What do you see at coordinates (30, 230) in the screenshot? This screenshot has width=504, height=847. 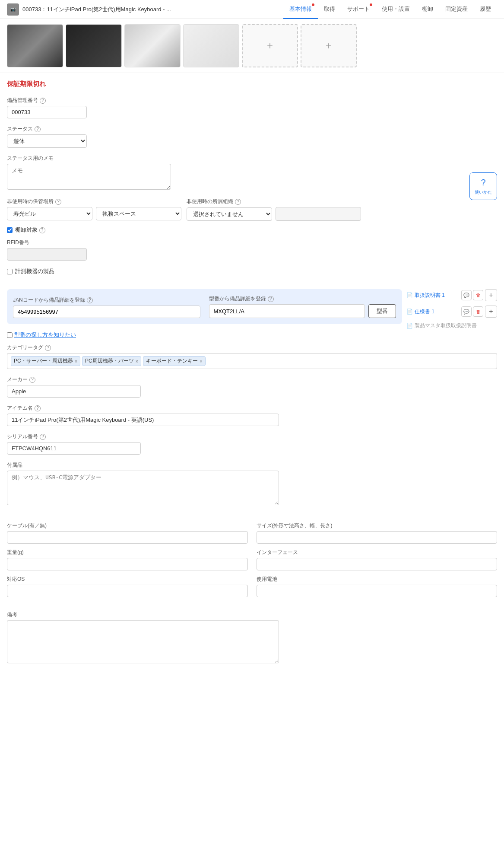 I see `tanana-label: 棚卸対象 ?` at bounding box center [30, 230].